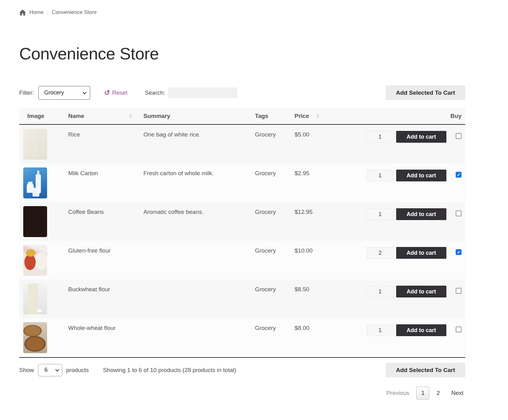  I want to click on table-row: Rice One bag of white rice. Grocery $5.0…, so click(242, 144).